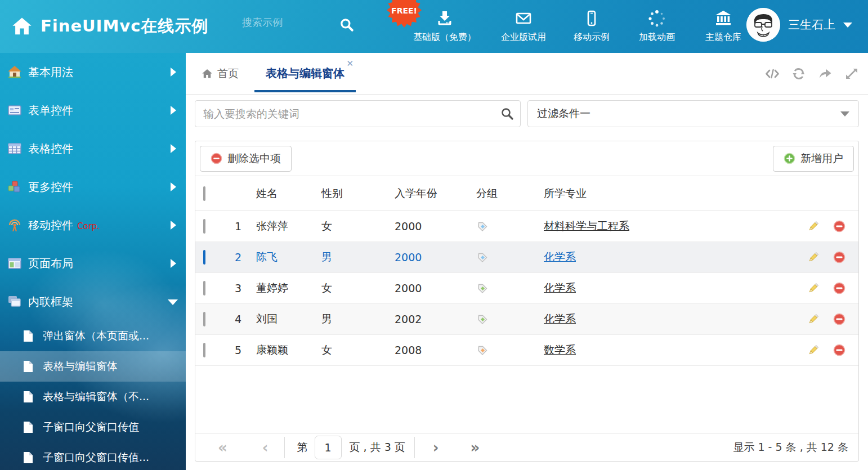 This screenshot has width=868, height=470. What do you see at coordinates (825, 74) in the screenshot?
I see `share-icon` at bounding box center [825, 74].